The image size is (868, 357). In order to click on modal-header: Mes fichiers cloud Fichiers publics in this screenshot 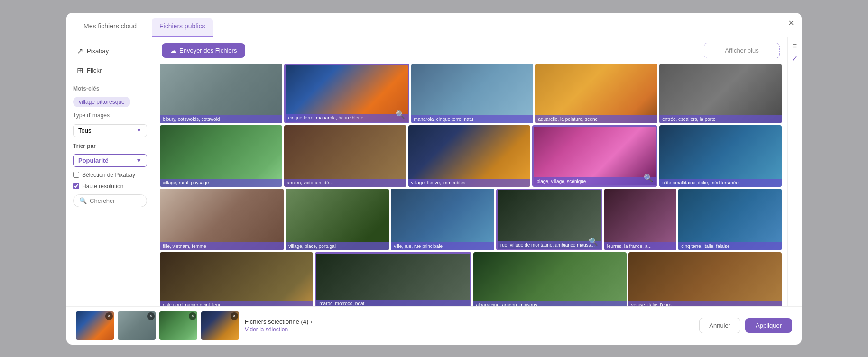, I will do `click(434, 25)`.